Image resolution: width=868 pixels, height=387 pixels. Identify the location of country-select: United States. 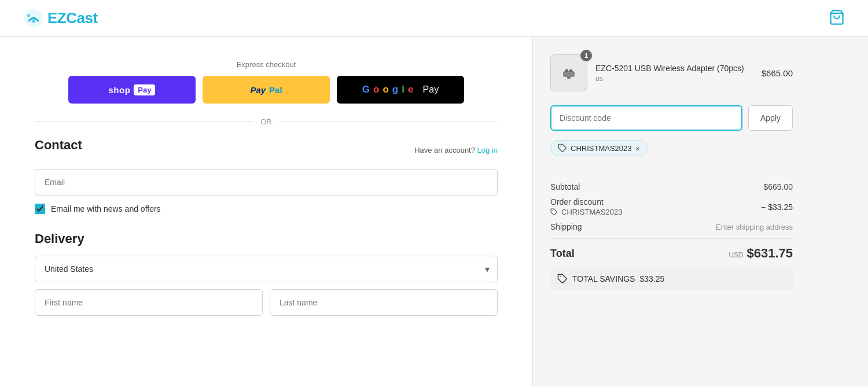
(266, 269).